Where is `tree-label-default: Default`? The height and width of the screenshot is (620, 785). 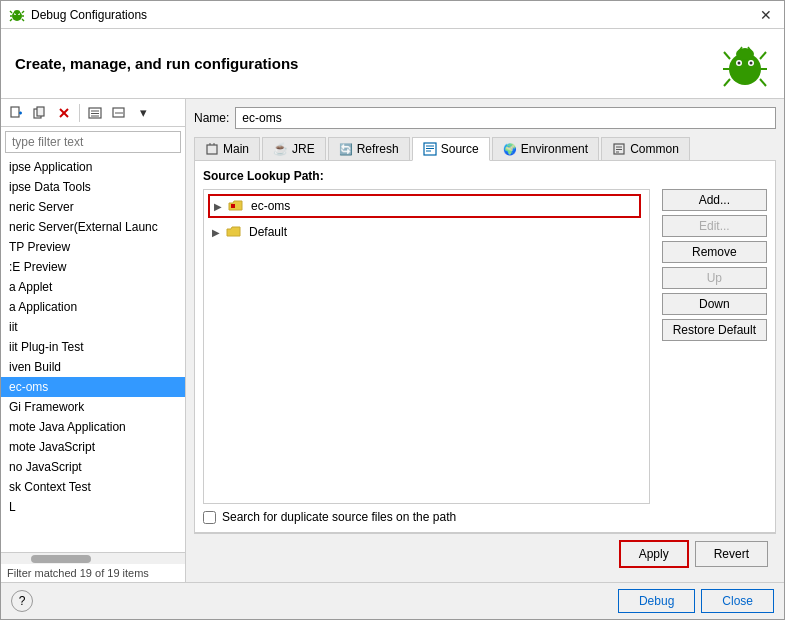 tree-label-default: Default is located at coordinates (268, 232).